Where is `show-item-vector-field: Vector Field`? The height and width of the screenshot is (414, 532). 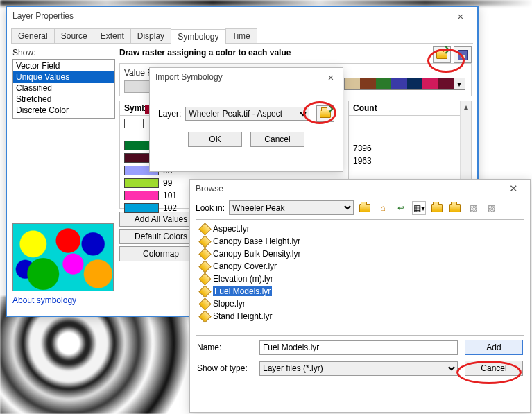 show-item-vector-field: Vector Field is located at coordinates (64, 66).